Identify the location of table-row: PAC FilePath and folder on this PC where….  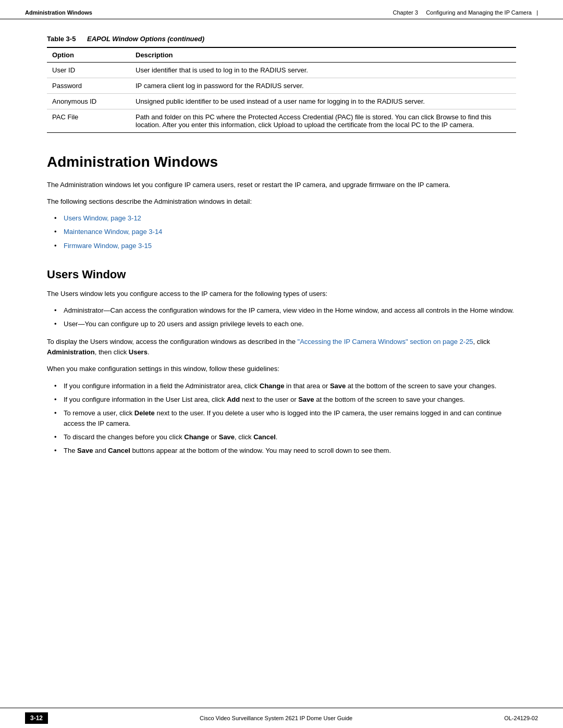
(282, 121).